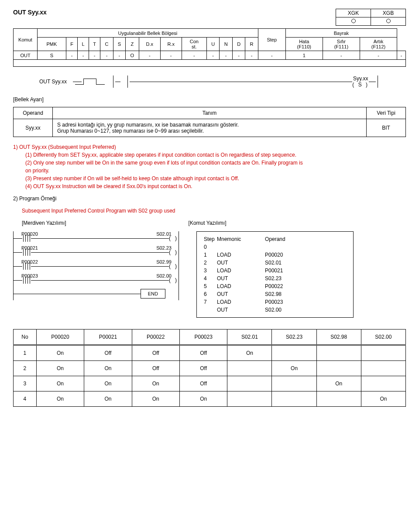 This screenshot has width=419, height=532. I want to click on note-2: (2) Only one step number will be On in t…, so click(216, 167).